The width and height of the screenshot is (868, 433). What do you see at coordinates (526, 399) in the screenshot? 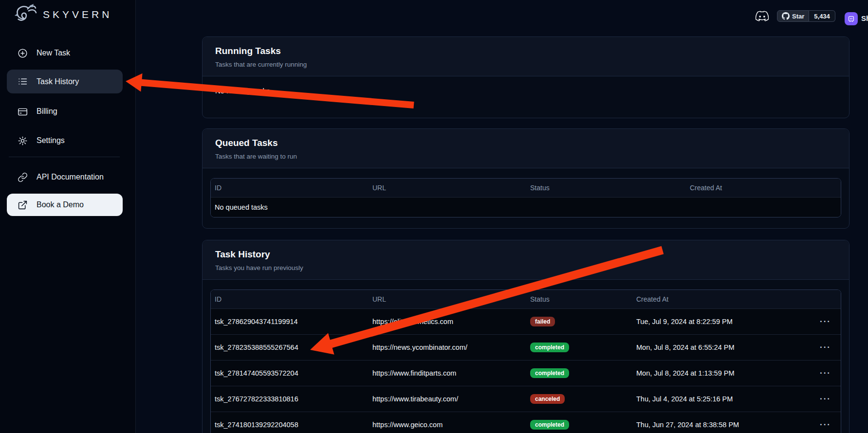
I see `task-history-row: tsk_276727822333810816https://www.tirabe…` at bounding box center [526, 399].